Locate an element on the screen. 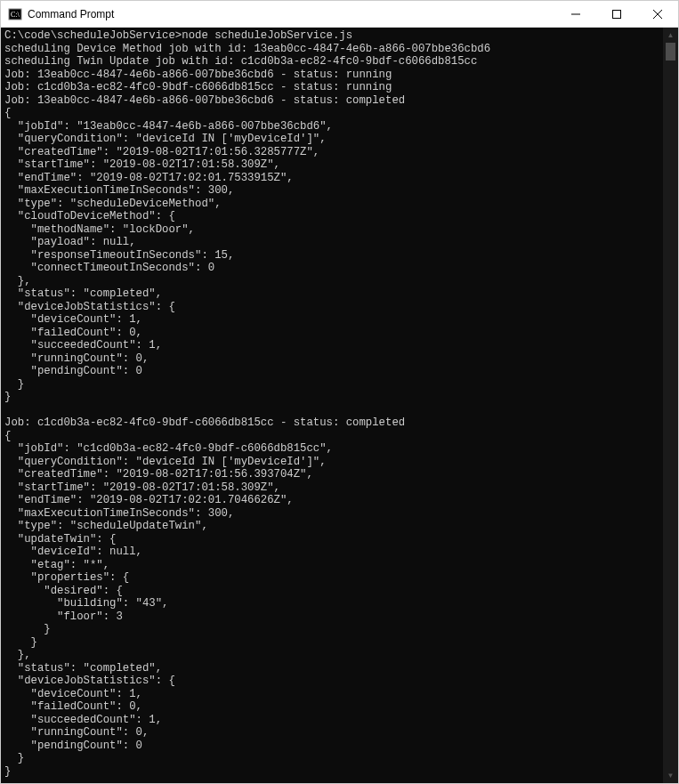 The width and height of the screenshot is (679, 784). close-button is located at coordinates (658, 14).